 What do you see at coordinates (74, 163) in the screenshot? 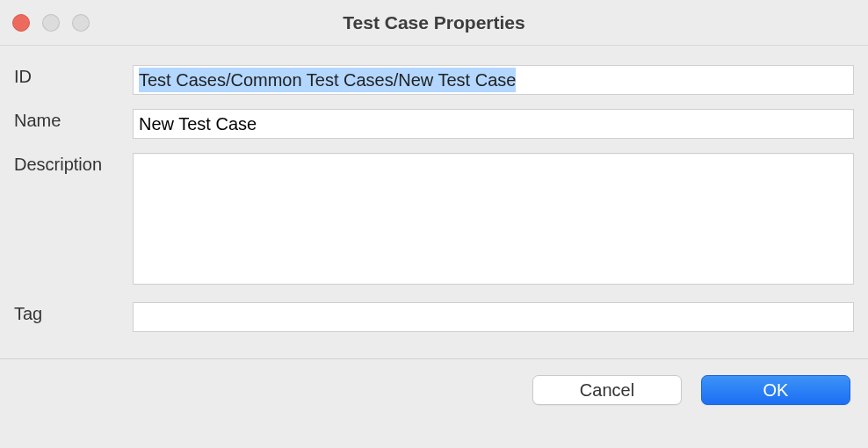
I see `description-label: Description` at bounding box center [74, 163].